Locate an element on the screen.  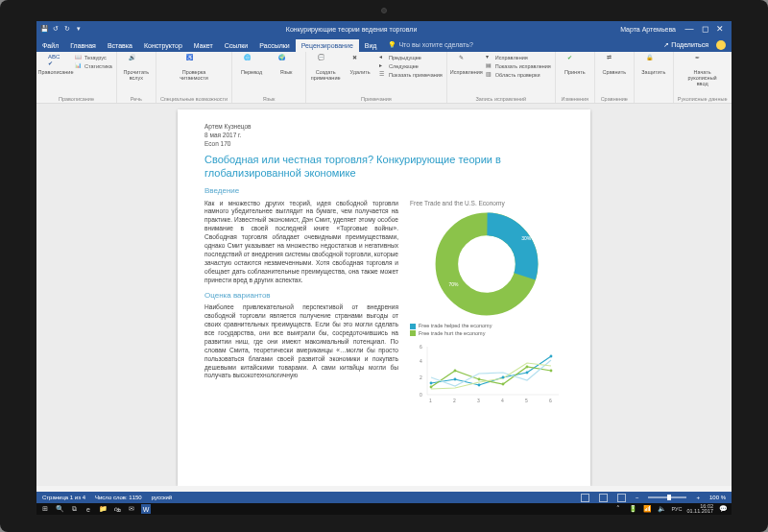
mail-icon: ✉ is located at coordinates (132, 509).